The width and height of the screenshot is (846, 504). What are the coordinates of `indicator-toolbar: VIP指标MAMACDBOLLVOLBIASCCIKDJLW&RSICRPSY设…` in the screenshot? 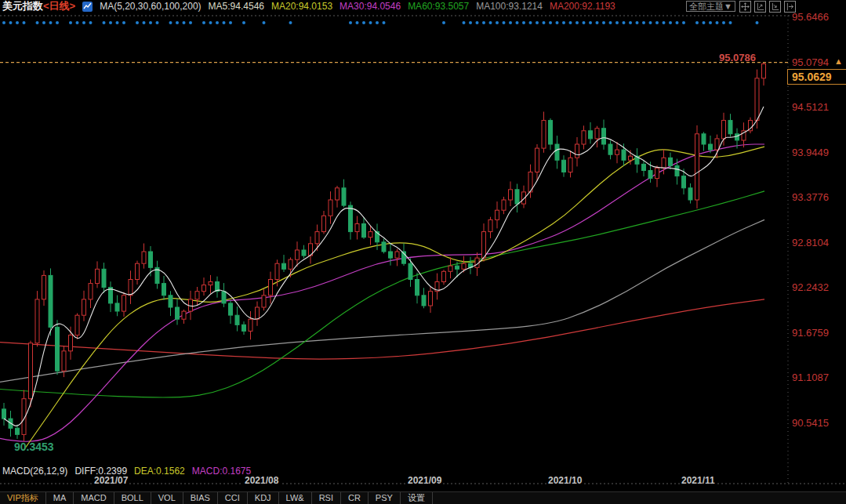 It's located at (423, 498).